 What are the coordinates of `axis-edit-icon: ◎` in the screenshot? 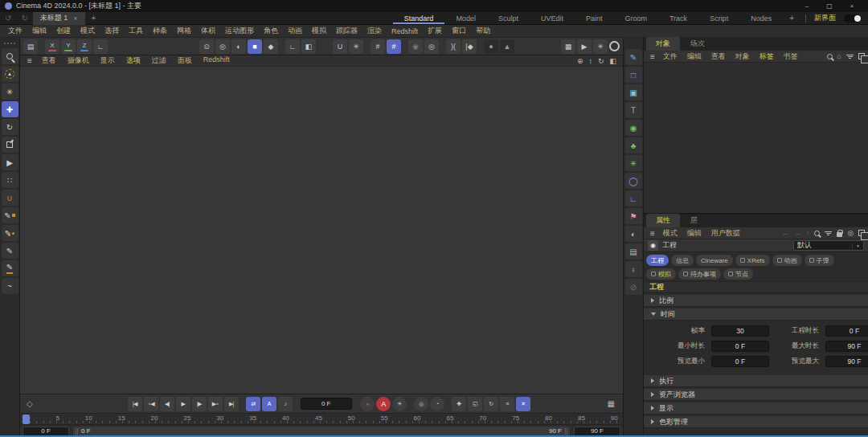 It's located at (432, 47).